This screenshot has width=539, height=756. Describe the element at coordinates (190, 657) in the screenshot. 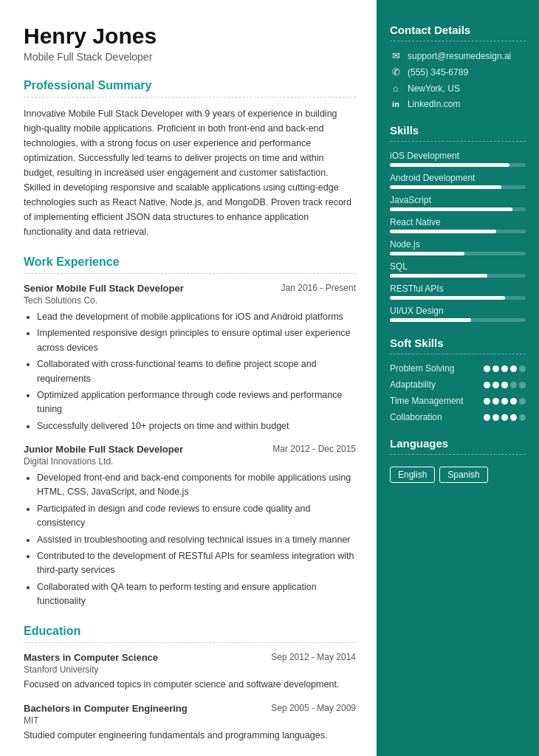

I see `edu-1-header: Masters in Computer Science Sep 2012 - M…` at that location.